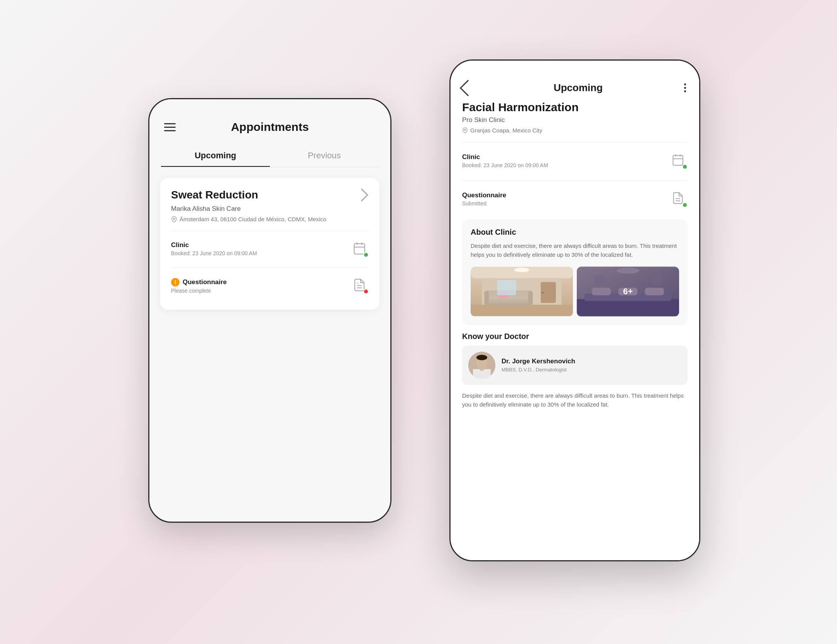 Image resolution: width=837 pixels, height=644 pixels. Describe the element at coordinates (628, 291) in the screenshot. I see `clinic-image-2: 6+` at that location.